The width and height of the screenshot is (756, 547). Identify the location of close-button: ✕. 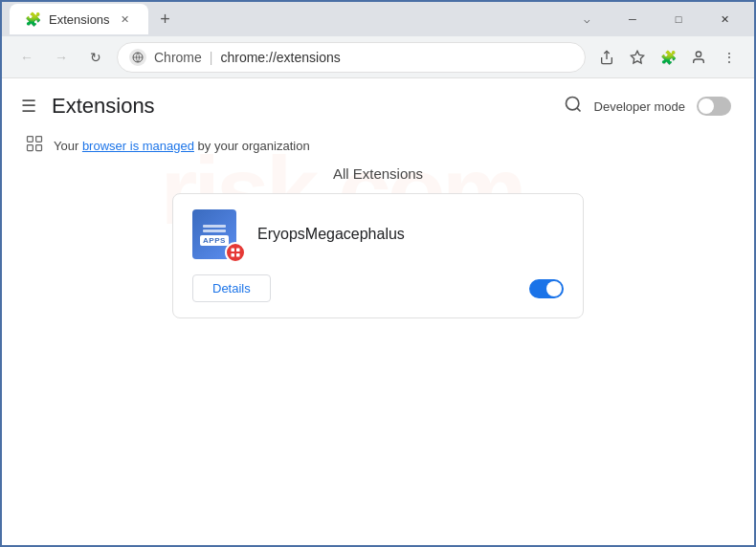
(724, 19).